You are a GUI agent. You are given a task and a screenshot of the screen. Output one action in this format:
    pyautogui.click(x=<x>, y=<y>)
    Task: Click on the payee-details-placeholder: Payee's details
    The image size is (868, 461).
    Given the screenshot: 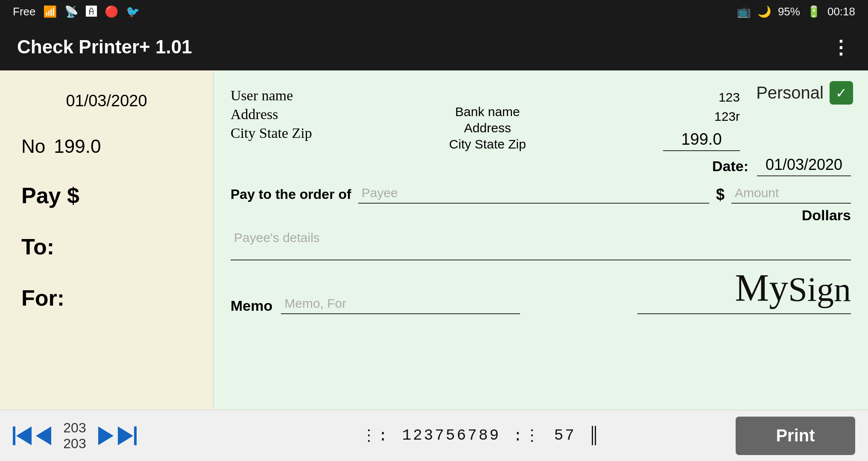 What is the action you would take?
    pyautogui.click(x=277, y=236)
    